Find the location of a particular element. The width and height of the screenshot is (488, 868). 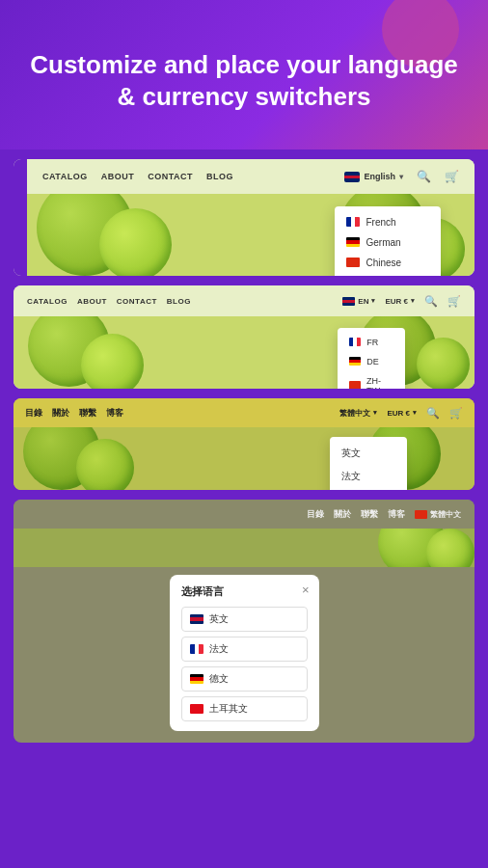

demo2-cart-icon: 🛒 is located at coordinates (454, 301).